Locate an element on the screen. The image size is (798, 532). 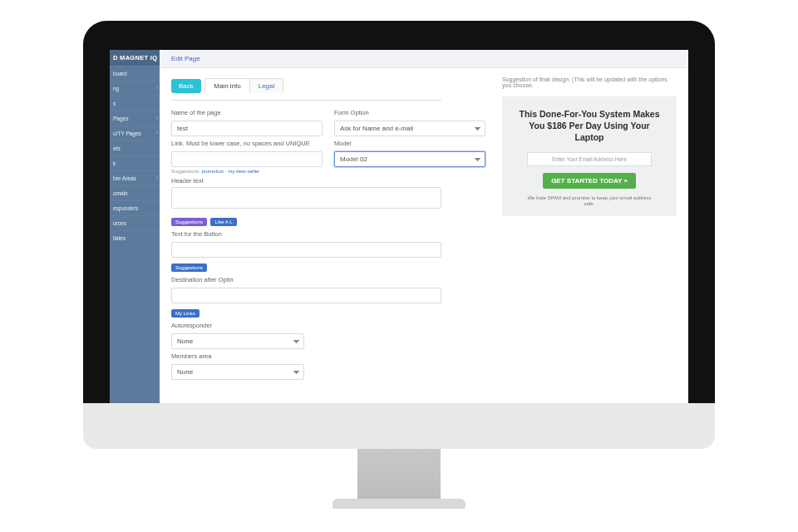
monitor-foot is located at coordinates (399, 504).